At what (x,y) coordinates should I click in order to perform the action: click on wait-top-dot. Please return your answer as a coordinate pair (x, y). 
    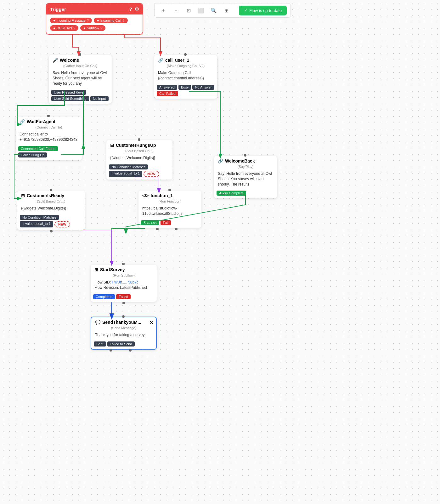
    Looking at the image, I should click on (48, 116).